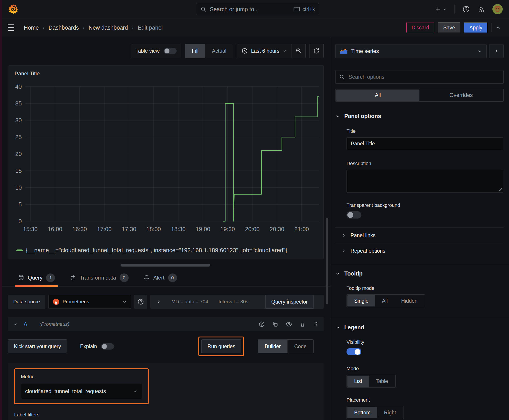  What do you see at coordinates (425, 144) in the screenshot?
I see `panel-title-input` at bounding box center [425, 144].